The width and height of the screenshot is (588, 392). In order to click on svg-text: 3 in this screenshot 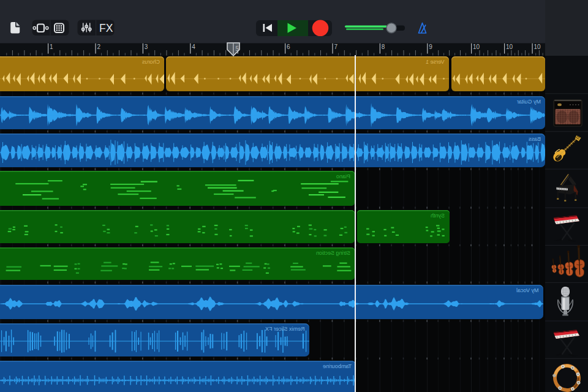, I will do `click(146, 47)`.